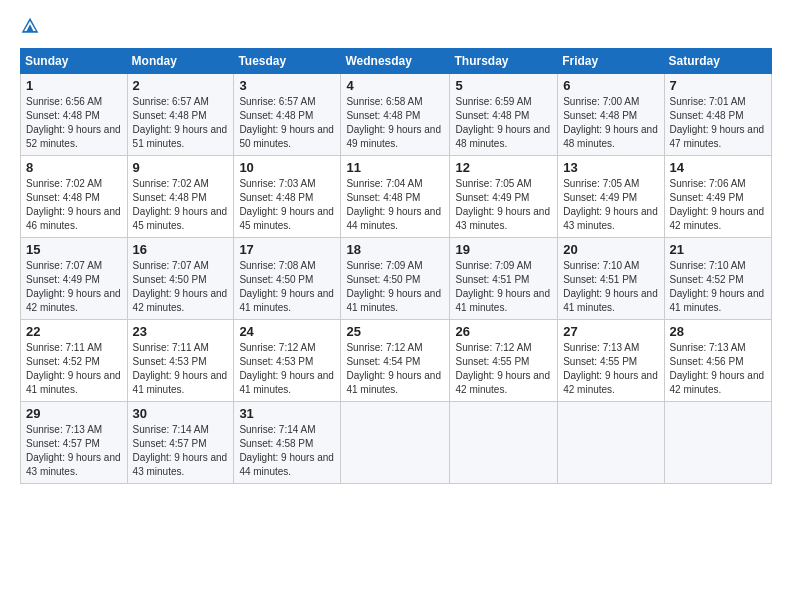 This screenshot has width=792, height=612. Describe the element at coordinates (287, 250) in the screenshot. I see `day-number: 17` at that location.